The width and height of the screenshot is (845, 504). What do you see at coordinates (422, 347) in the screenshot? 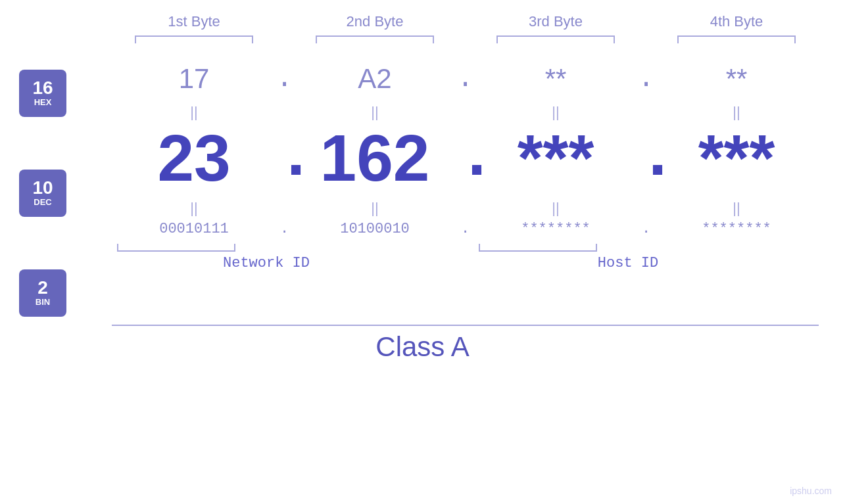
I see `class-label: Class A` at bounding box center [422, 347].